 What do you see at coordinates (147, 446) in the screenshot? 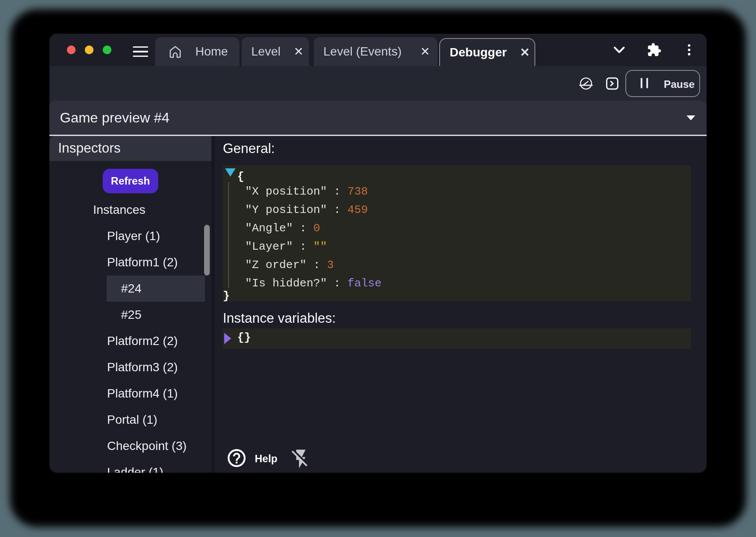
I see `inspector-item-label: Checkpoint (3)` at bounding box center [147, 446].